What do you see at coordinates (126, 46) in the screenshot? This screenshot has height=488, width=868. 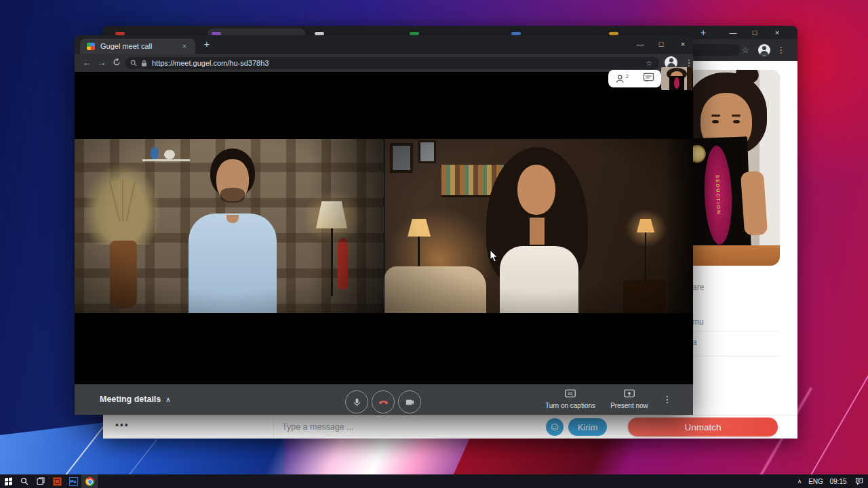 I see `tab-title: Gugel meet call` at bounding box center [126, 46].